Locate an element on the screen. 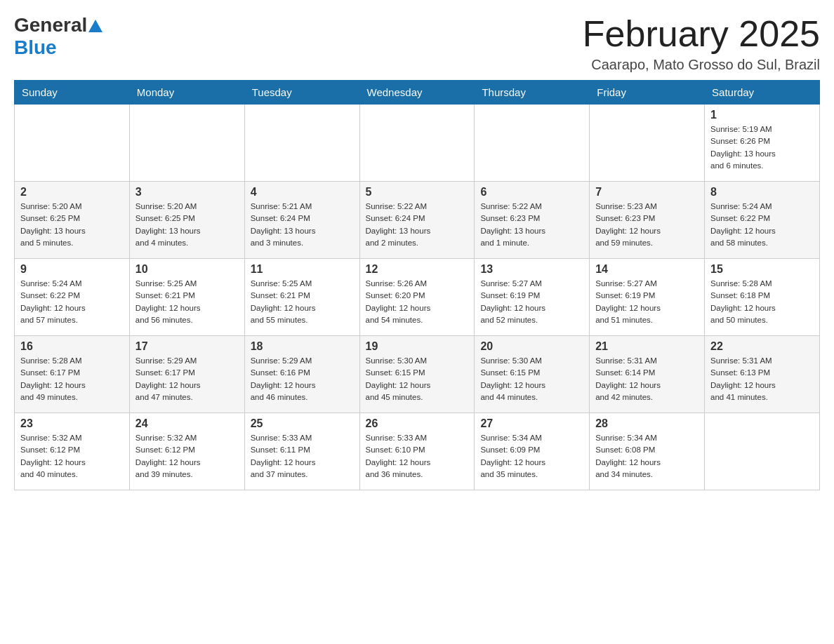 Image resolution: width=834 pixels, height=644 pixels. day-number: 7 is located at coordinates (647, 192).